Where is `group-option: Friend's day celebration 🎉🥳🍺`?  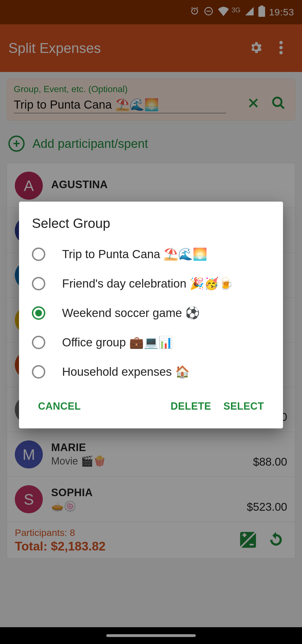
group-option: Friend's day celebration 🎉🥳🍺 is located at coordinates (151, 283).